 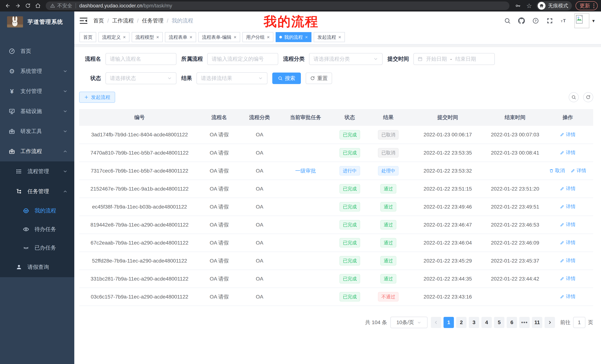 I want to click on tab-process-form-edit: 流程表单-编辑×, so click(x=219, y=37).